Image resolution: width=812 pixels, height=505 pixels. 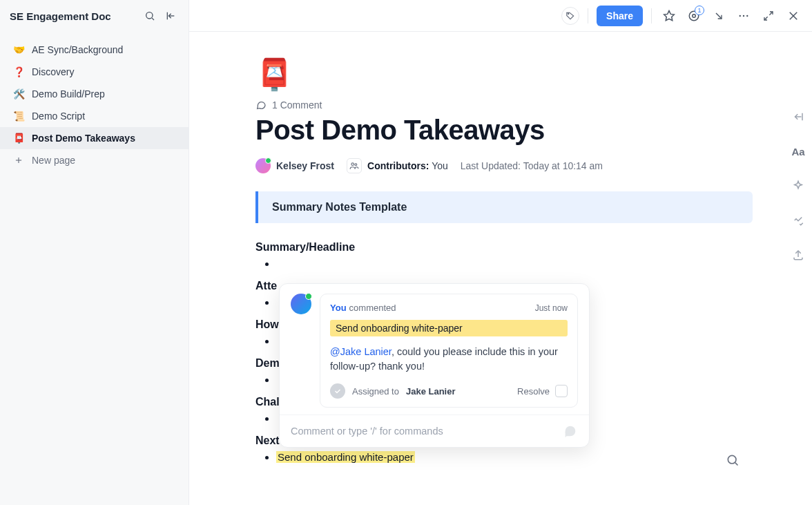 I want to click on scroll-icon: 📜, so click(x=19, y=116).